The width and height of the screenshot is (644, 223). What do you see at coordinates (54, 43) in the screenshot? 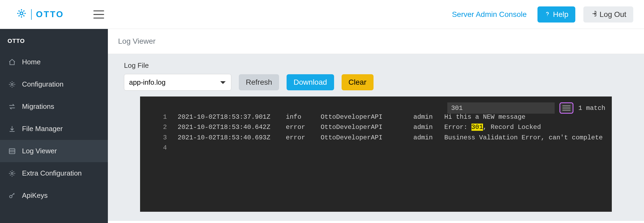
I see `sidebar-title: OTTO` at bounding box center [54, 43].